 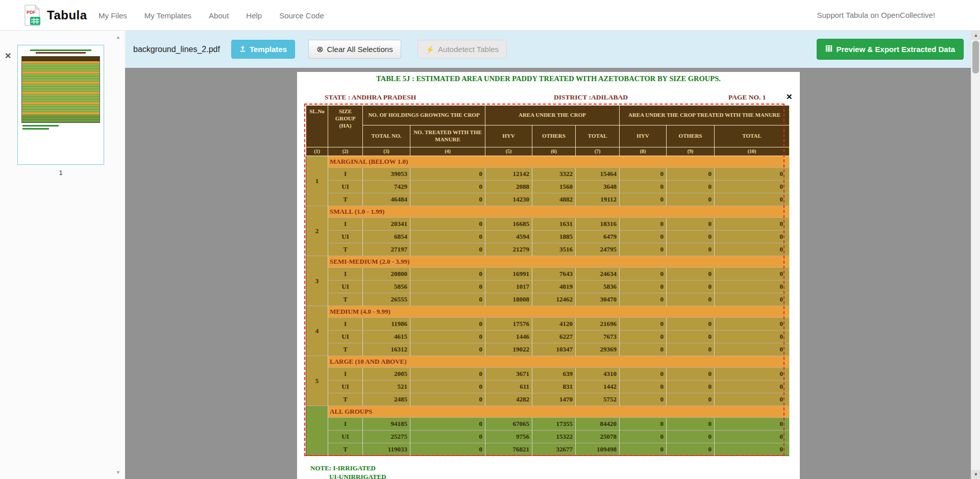 What do you see at coordinates (118, 37) in the screenshot?
I see `sidebar-scroll-up-icon: ▲` at bounding box center [118, 37].